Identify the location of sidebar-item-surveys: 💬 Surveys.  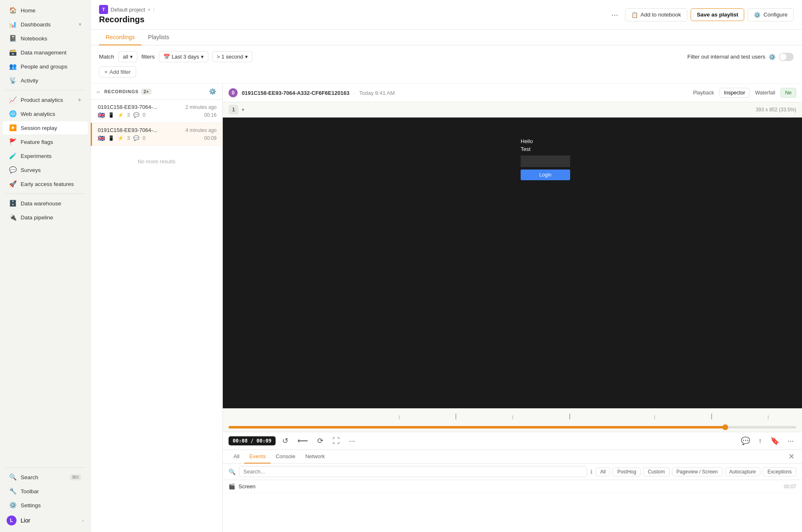
(45, 170).